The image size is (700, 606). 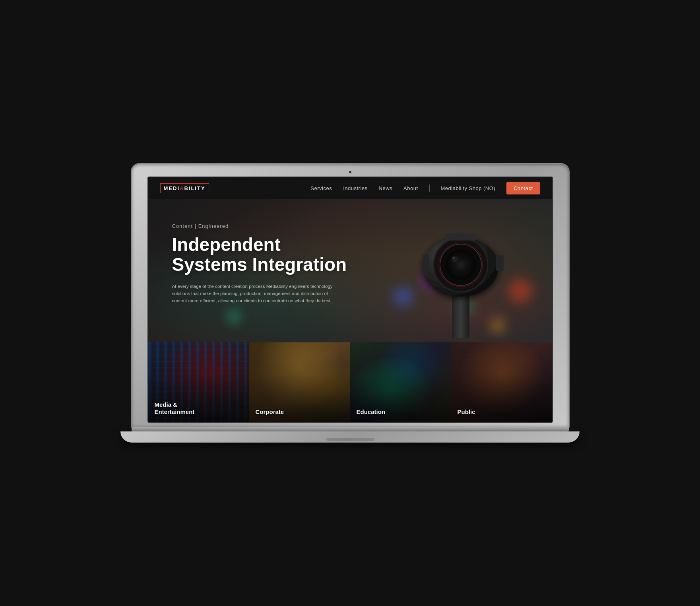 I want to click on cat-media-label-line1: Media &, so click(x=166, y=405).